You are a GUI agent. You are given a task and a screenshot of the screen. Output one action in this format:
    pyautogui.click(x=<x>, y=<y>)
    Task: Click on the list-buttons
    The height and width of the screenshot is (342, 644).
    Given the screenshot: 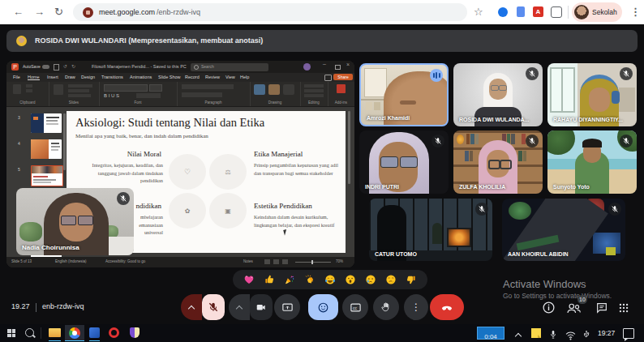 What is the action you would take?
    pyautogui.click(x=208, y=87)
    